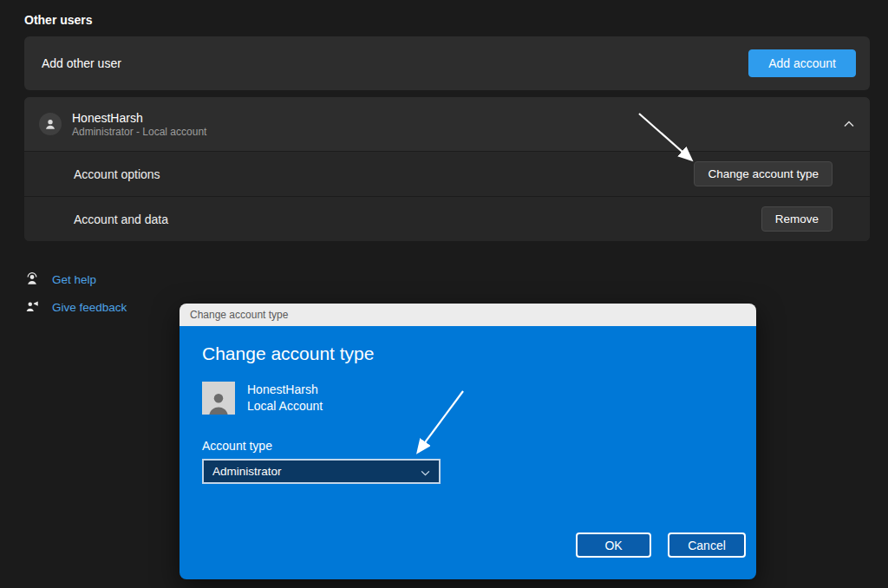  What do you see at coordinates (458, 125) in the screenshot?
I see `user-meta: HonestHarsh Administrator - Local accoun…` at bounding box center [458, 125].